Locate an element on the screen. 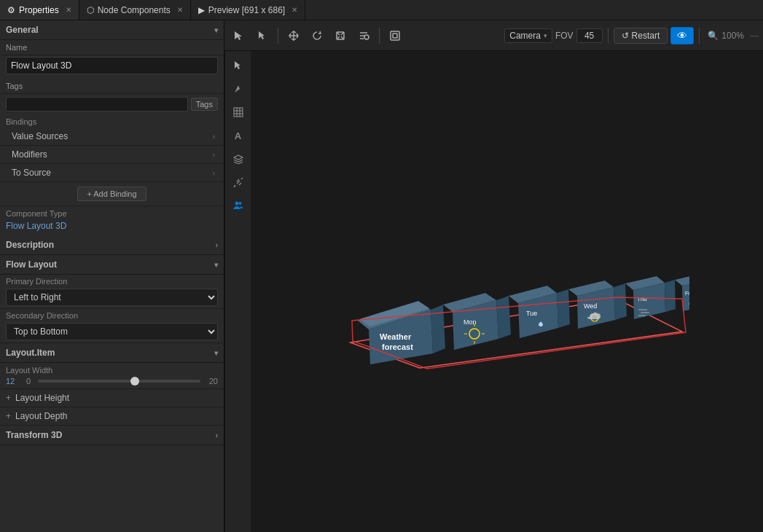 Image resolution: width=763 pixels, height=532 pixels. binding-value-sources-label: Value Sources is located at coordinates (39, 136).